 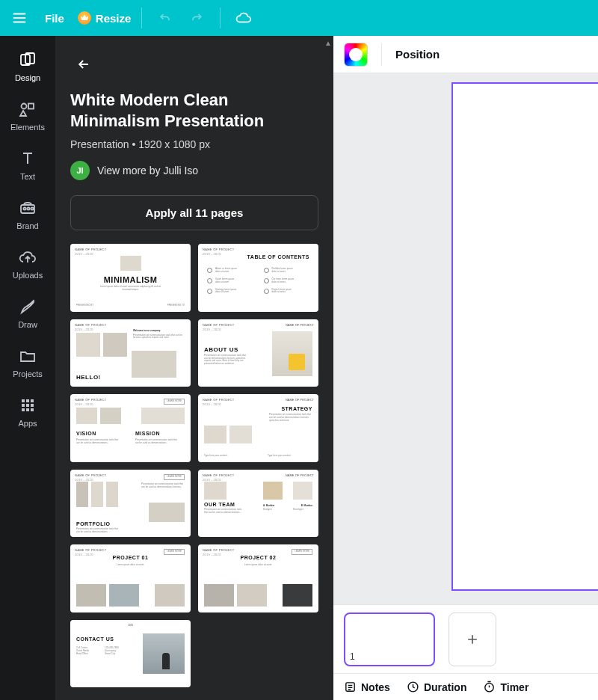 I want to click on notes-label: Notes, so click(x=375, y=687).